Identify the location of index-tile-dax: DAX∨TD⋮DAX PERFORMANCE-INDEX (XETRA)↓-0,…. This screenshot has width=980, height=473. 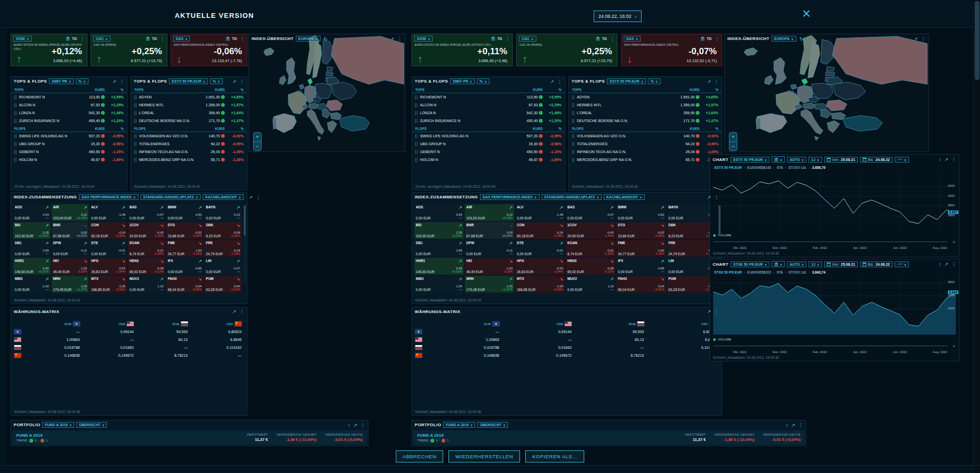
(672, 50).